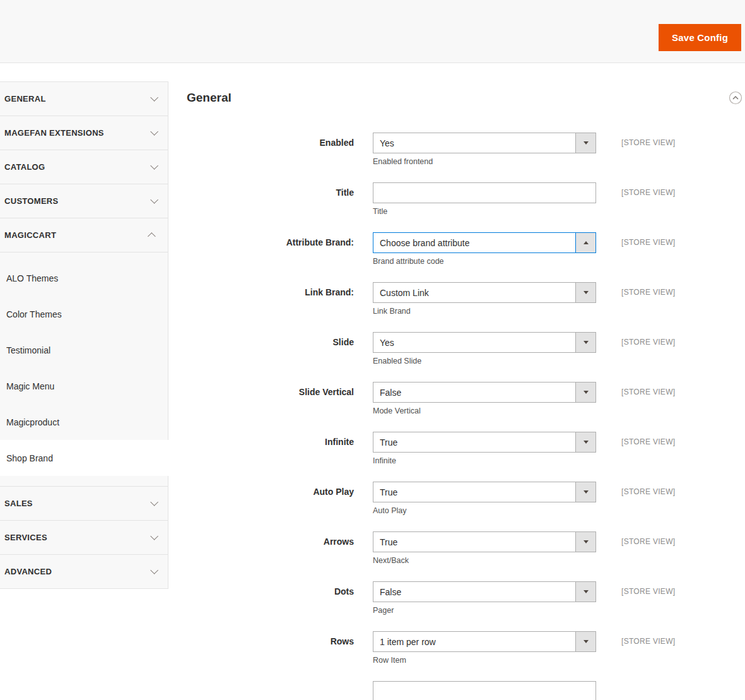 The width and height of the screenshot is (745, 700). Describe the element at coordinates (275, 442) in the screenshot. I see `field-label: Infinite` at that location.